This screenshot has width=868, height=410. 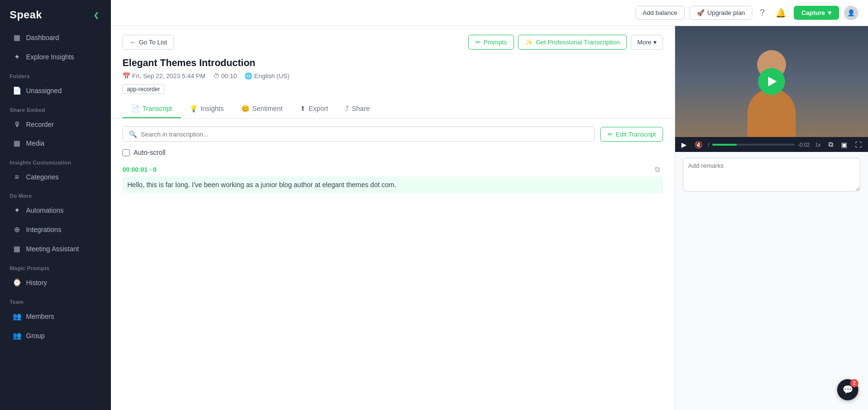 What do you see at coordinates (55, 38) in the screenshot?
I see `sidebar-item-dashboard: ▦ Dashboard` at bounding box center [55, 38].